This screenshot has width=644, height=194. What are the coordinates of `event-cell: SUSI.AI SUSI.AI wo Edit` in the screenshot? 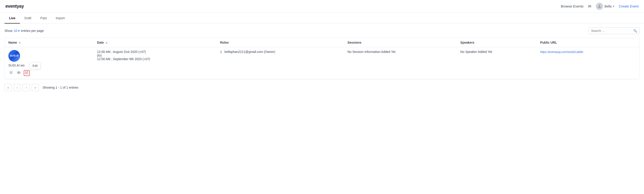 It's located at (49, 63).